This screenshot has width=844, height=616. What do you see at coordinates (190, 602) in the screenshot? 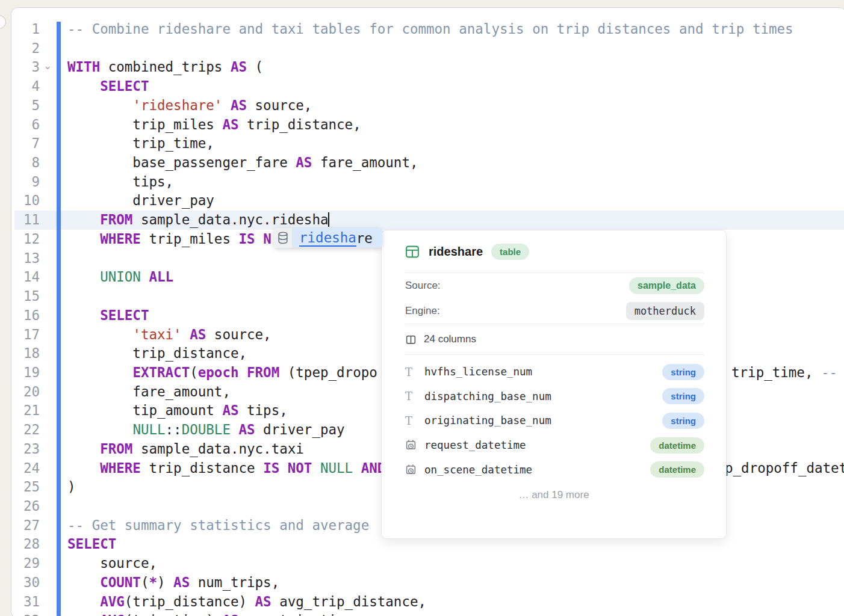
I see `code-token: (trip_distance)` at bounding box center [190, 602].